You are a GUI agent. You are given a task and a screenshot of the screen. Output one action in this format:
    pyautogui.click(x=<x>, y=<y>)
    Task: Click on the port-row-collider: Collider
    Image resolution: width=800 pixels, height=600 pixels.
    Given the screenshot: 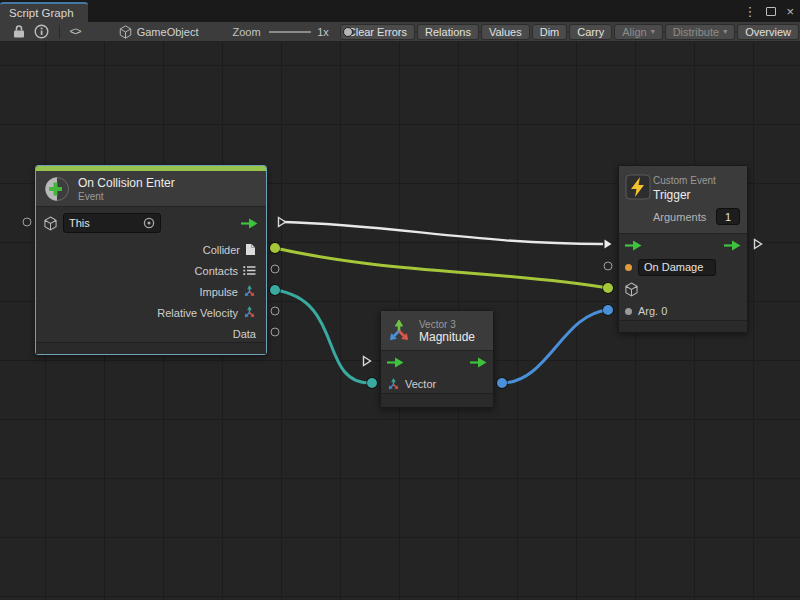 What is the action you would take?
    pyautogui.click(x=151, y=250)
    